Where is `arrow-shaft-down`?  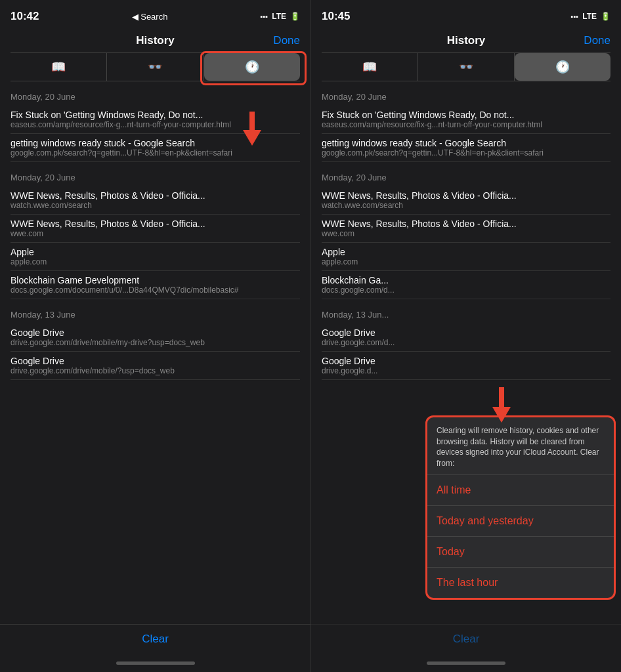 arrow-shaft-down is located at coordinates (502, 397).